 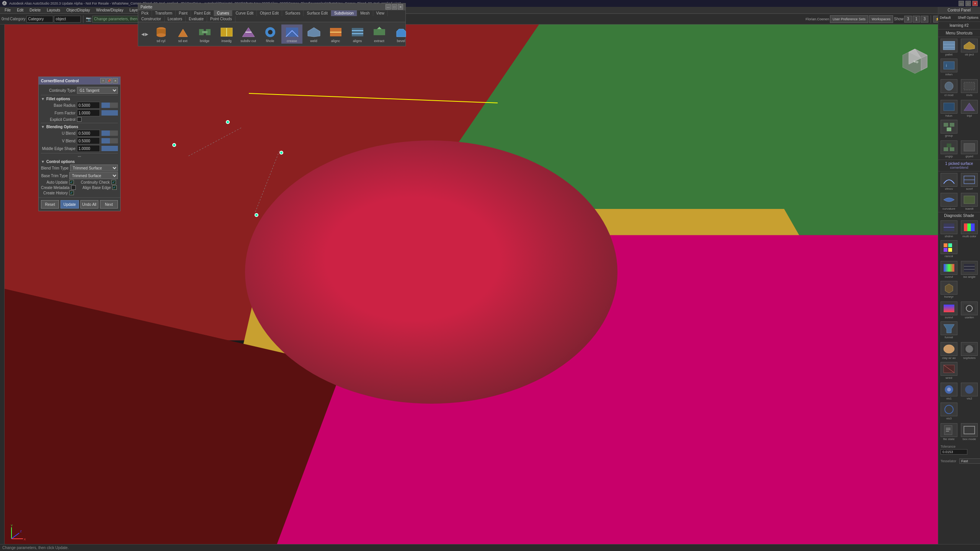 I want to click on tool-aligns: aligns, so click(x=358, y=34).